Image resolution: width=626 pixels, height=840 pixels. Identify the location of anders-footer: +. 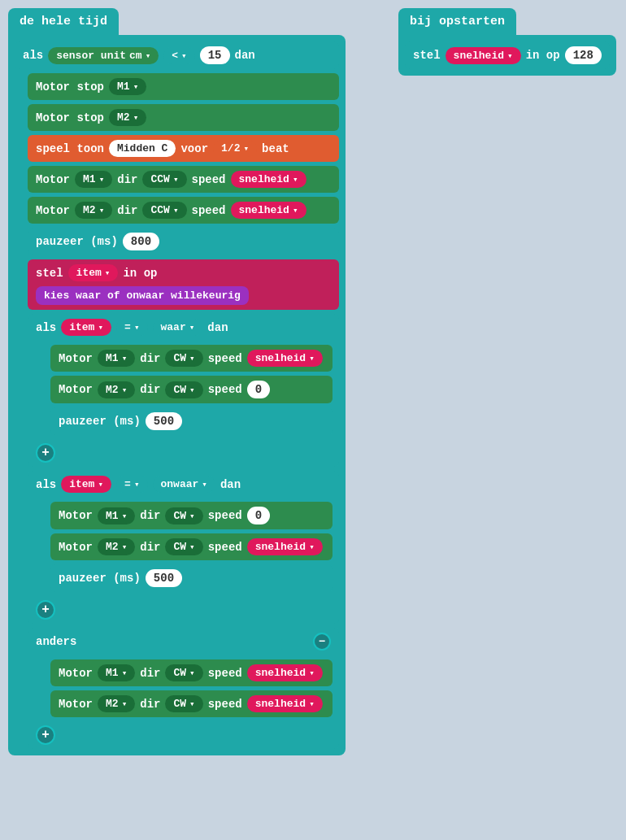
(184, 735).